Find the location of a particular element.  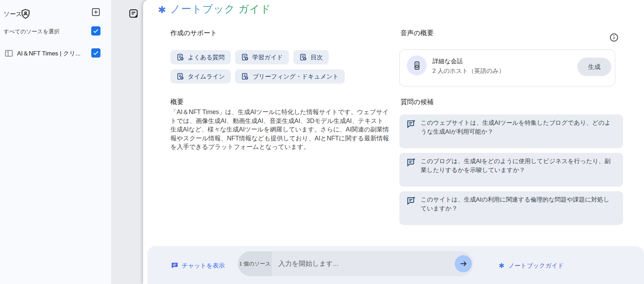

sources-title: ソース is located at coordinates (13, 14).